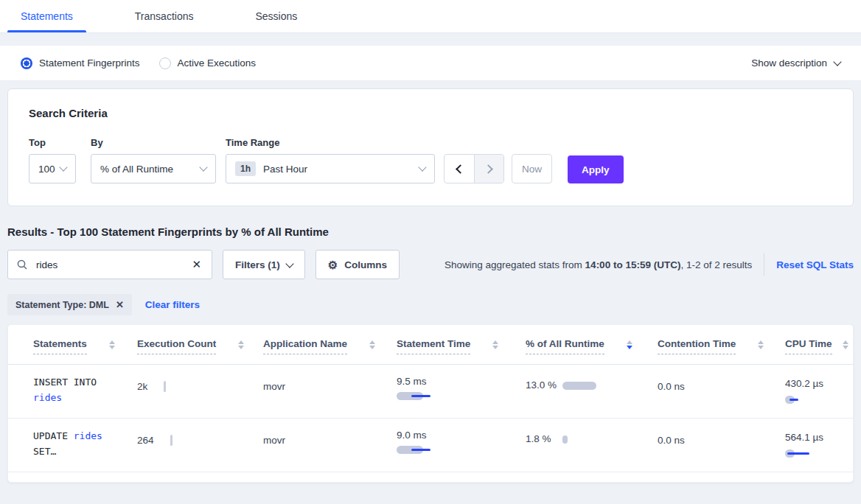 This screenshot has height=504, width=861. I want to click on top-label: Top, so click(60, 143).